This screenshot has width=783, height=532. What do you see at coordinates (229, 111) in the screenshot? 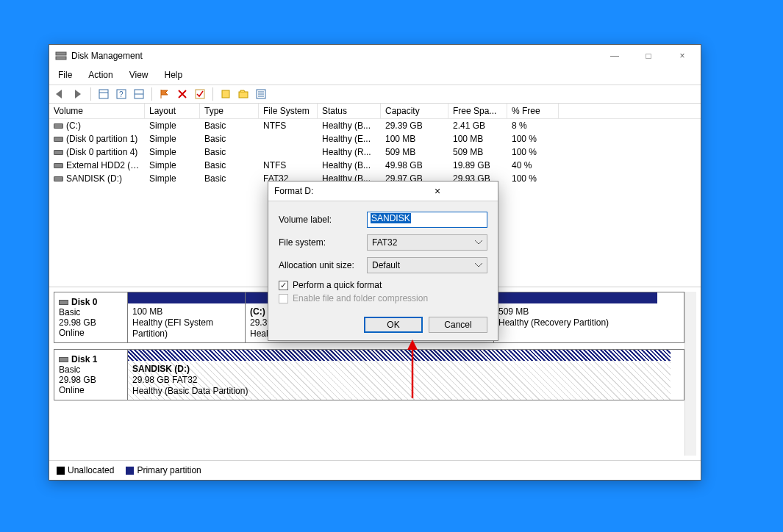
I see `col-type: Type` at bounding box center [229, 111].